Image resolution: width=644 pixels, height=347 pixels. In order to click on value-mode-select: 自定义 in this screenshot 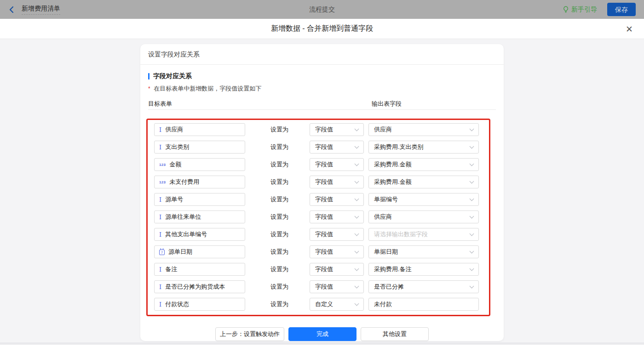, I will do `click(337, 304)`.